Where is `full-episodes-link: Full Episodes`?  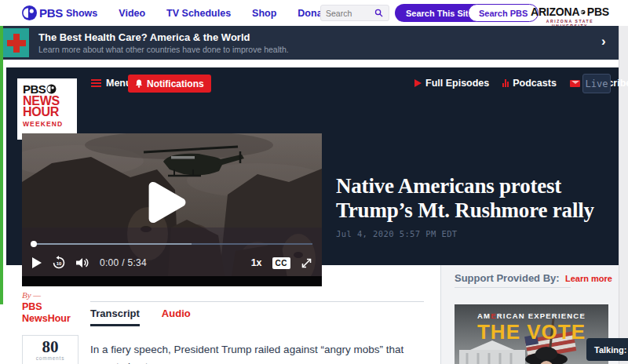
full-episodes-link: Full Episodes is located at coordinates (452, 83).